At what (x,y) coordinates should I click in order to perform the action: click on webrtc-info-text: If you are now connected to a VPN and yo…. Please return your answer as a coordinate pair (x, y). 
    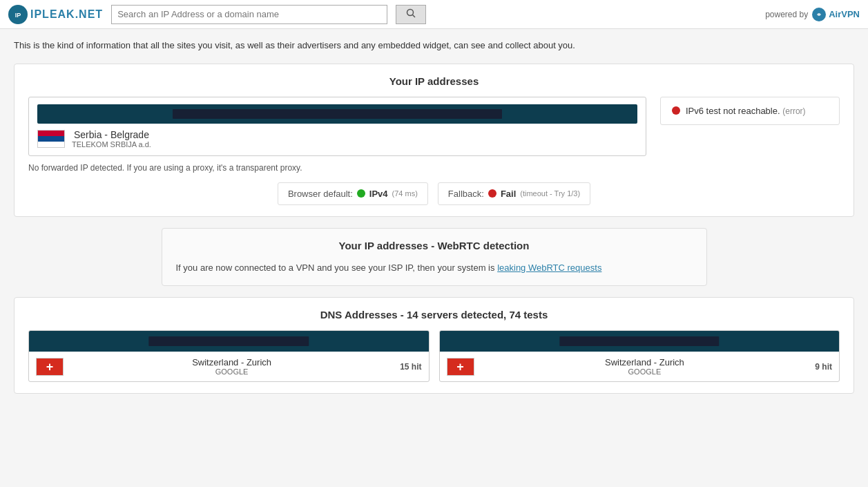
    Looking at the image, I should click on (336, 268).